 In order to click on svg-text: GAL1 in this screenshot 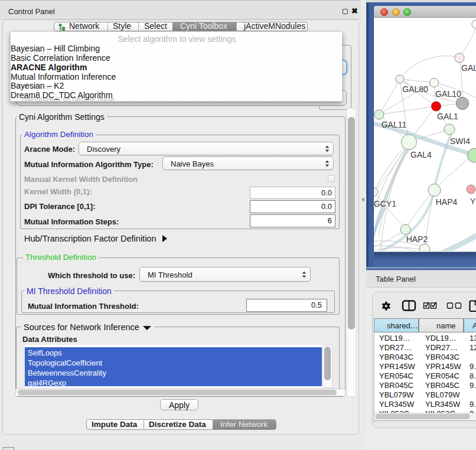, I will do `click(448, 116)`.